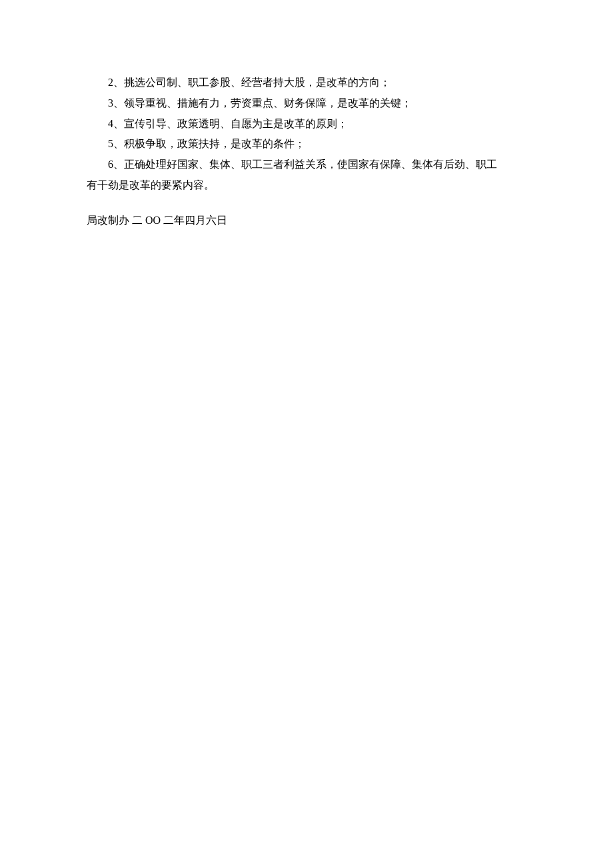 This screenshot has width=613, height=868. Describe the element at coordinates (306, 185) in the screenshot. I see `list-item-6-line2: 有干劲是改革的要紧内容。` at that location.